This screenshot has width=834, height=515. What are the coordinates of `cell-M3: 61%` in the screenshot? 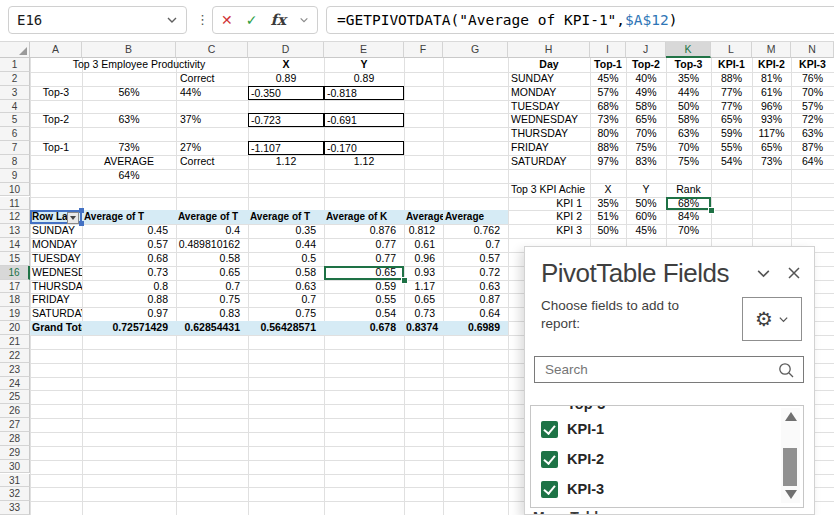 It's located at (772, 93).